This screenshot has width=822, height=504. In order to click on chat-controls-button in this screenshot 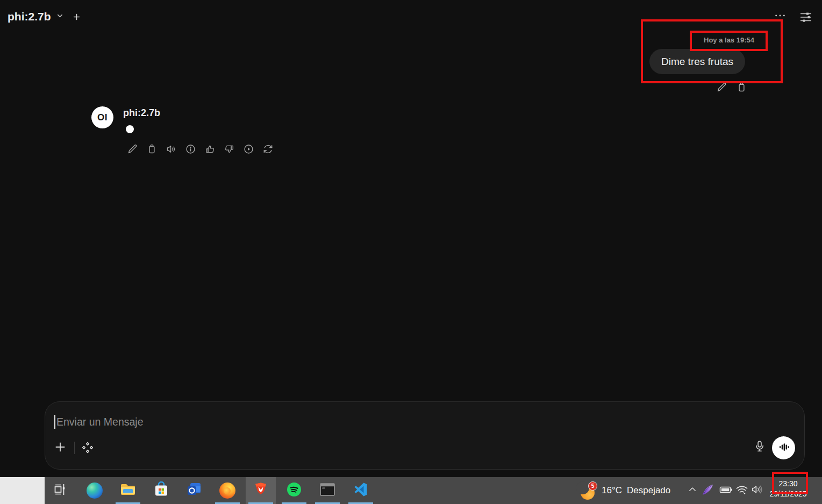, I will do `click(806, 17)`.